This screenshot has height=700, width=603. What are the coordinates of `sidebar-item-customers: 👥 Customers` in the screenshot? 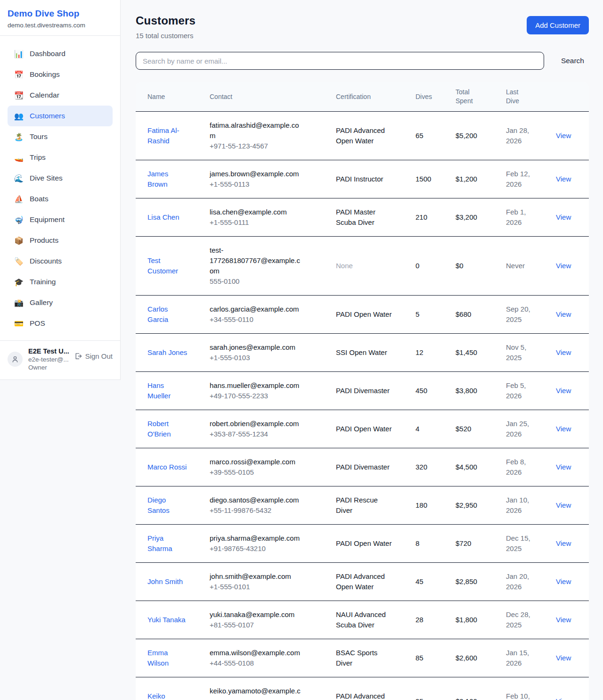 It's located at (60, 116).